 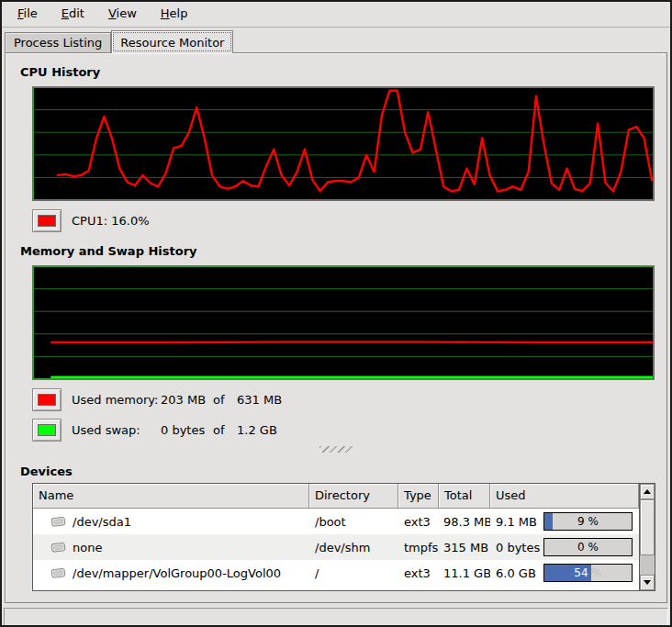 What do you see at coordinates (187, 400) in the screenshot?
I see `memory-used-value: 203 MB` at bounding box center [187, 400].